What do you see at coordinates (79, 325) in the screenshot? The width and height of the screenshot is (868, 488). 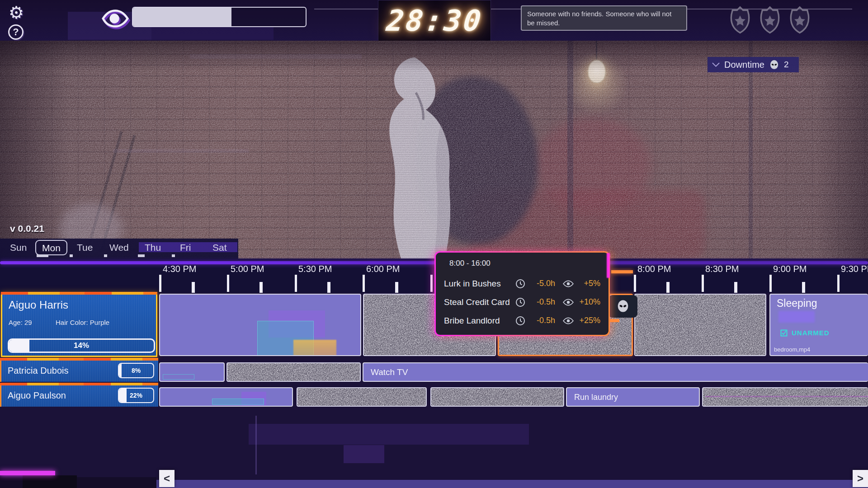 I see `character-card-aiguo-harris: Aiguo Harris Age: 29 Hair Color: Purple …` at bounding box center [79, 325].